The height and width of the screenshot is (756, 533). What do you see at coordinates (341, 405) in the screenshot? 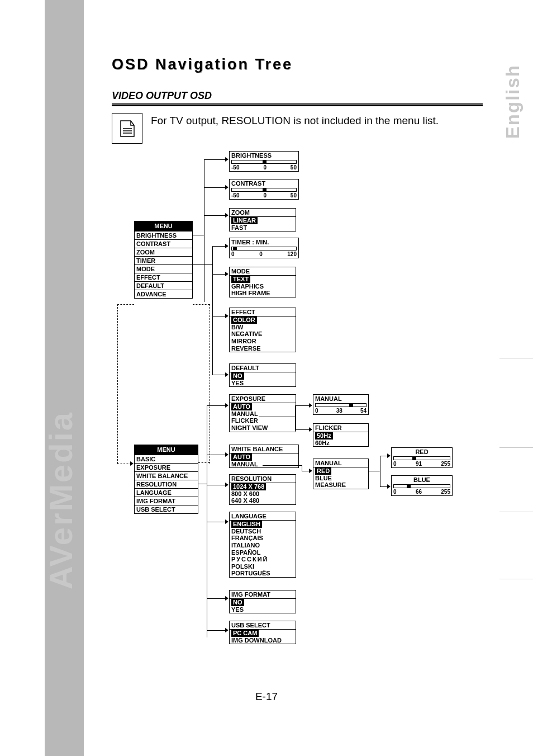
I see `exposure-manual-slider: MANUAL 03854` at bounding box center [341, 405].